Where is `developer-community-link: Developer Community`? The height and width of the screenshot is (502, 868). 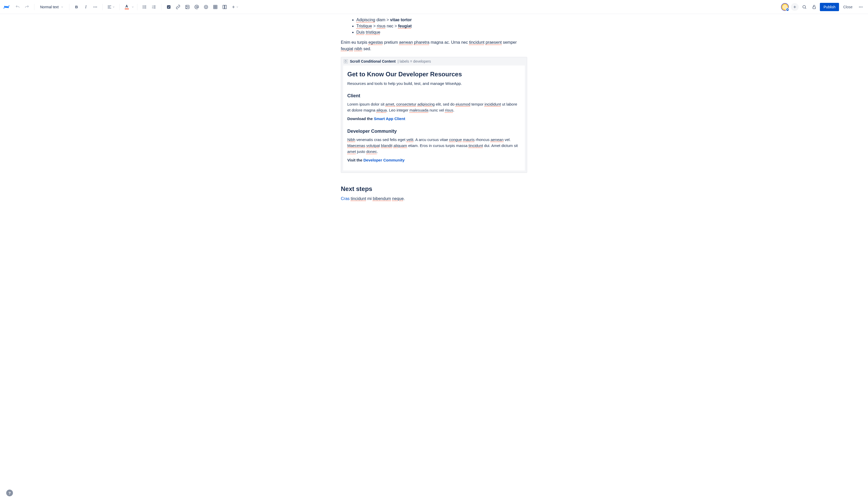 developer-community-link: Developer Community is located at coordinates (384, 160).